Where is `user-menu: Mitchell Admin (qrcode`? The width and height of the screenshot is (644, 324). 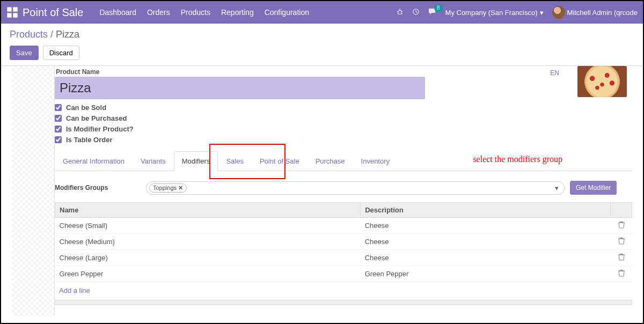
user-menu: Mitchell Admin (qrcode is located at coordinates (595, 12).